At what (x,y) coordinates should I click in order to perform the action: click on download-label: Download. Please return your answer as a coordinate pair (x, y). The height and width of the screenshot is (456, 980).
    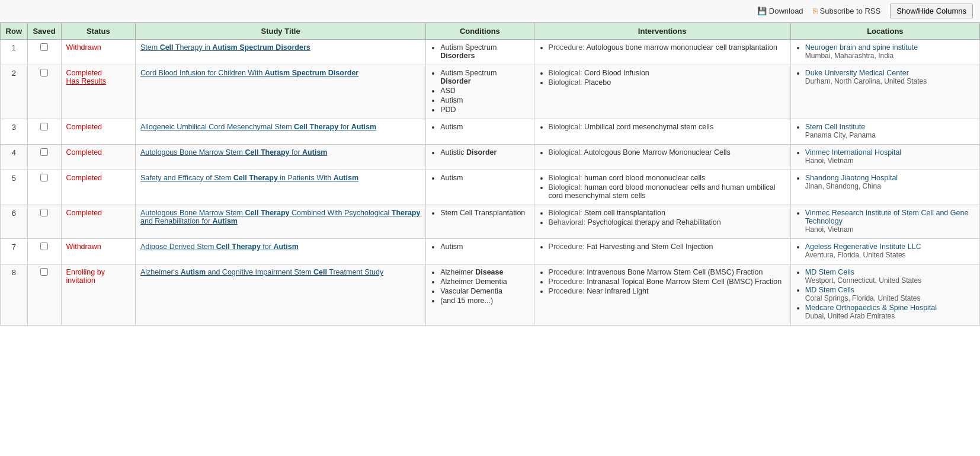
    Looking at the image, I should click on (786, 11).